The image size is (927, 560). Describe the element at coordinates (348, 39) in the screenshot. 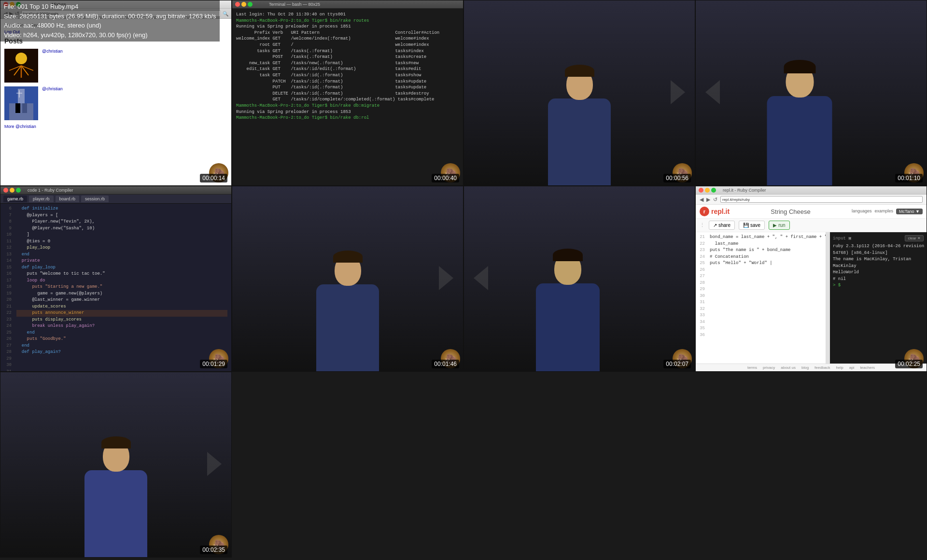

I see `terminal-line: welcome_index GET /welcome/index(:format…` at that location.